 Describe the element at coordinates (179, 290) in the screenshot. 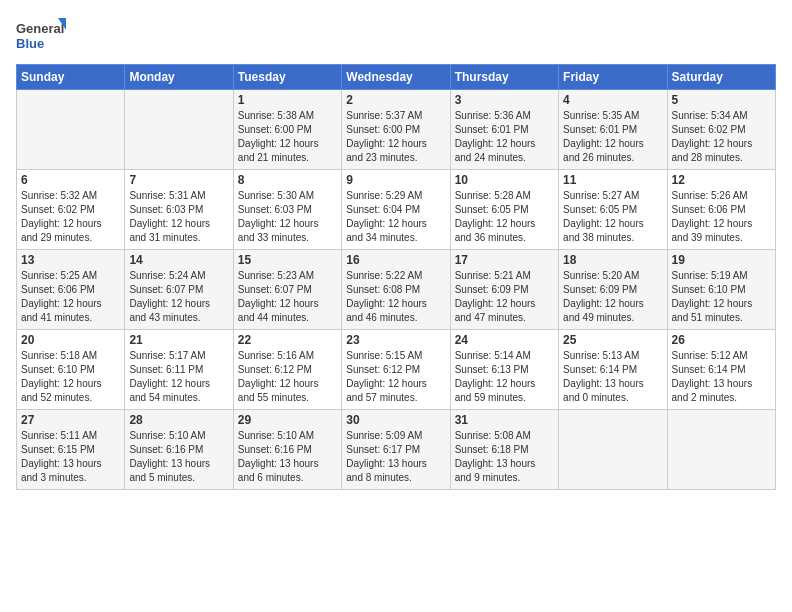

I see `calendar-cell: 14Sunrise: 5:24 AM Sunset: 6:07 PM Dayli…` at that location.